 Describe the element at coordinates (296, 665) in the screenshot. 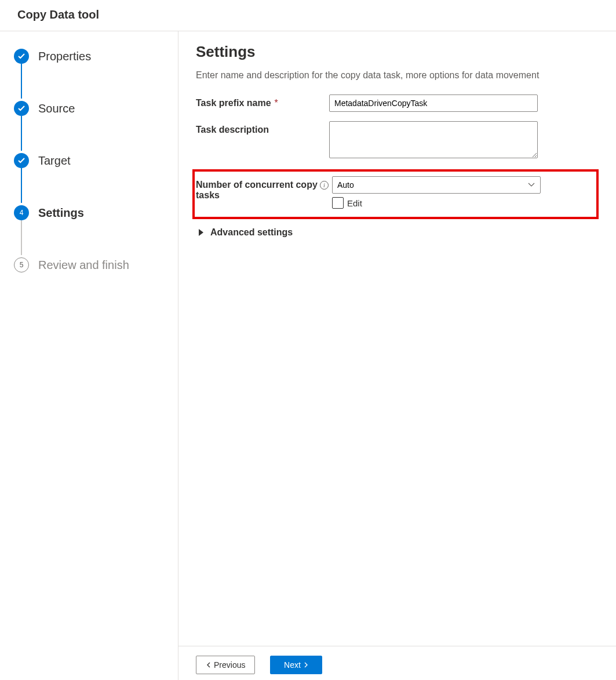

I see `next-button: Next` at that location.